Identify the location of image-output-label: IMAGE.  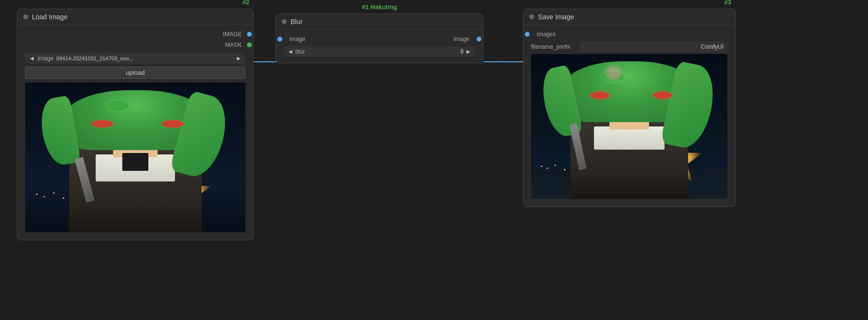
(232, 34).